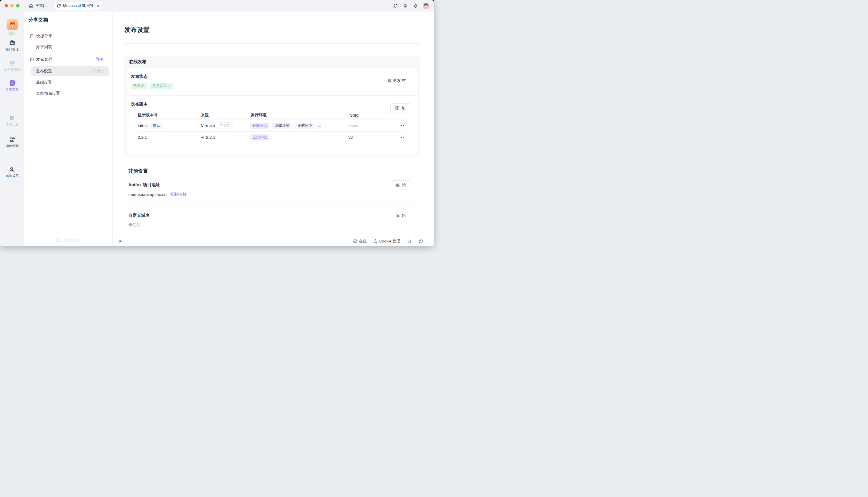 This screenshot has width=868, height=497. I want to click on publish-status-section: 发布状态 已发布 公开发布 取消发布, so click(272, 82).